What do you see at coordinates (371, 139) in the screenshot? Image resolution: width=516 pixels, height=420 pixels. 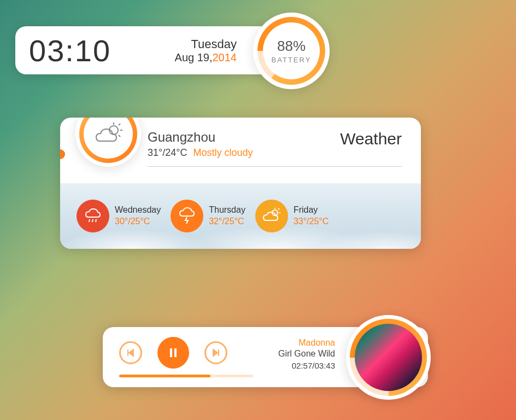 I see `weather-title: Weather` at bounding box center [371, 139].